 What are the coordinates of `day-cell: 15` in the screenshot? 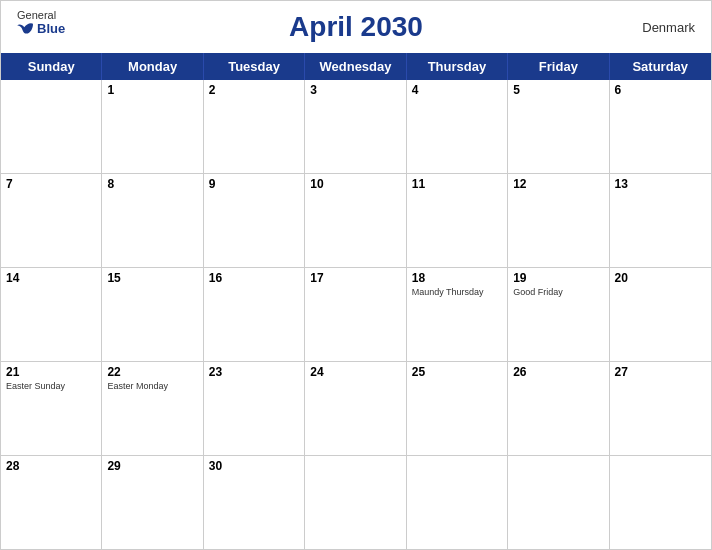 It's located at (152, 314).